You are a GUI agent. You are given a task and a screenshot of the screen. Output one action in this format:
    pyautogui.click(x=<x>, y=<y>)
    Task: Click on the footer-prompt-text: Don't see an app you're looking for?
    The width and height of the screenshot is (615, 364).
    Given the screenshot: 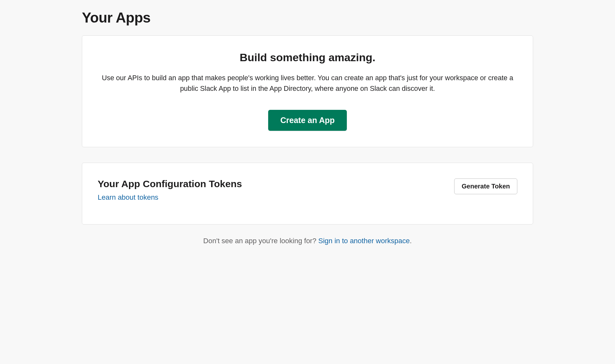 What is the action you would take?
    pyautogui.click(x=261, y=241)
    